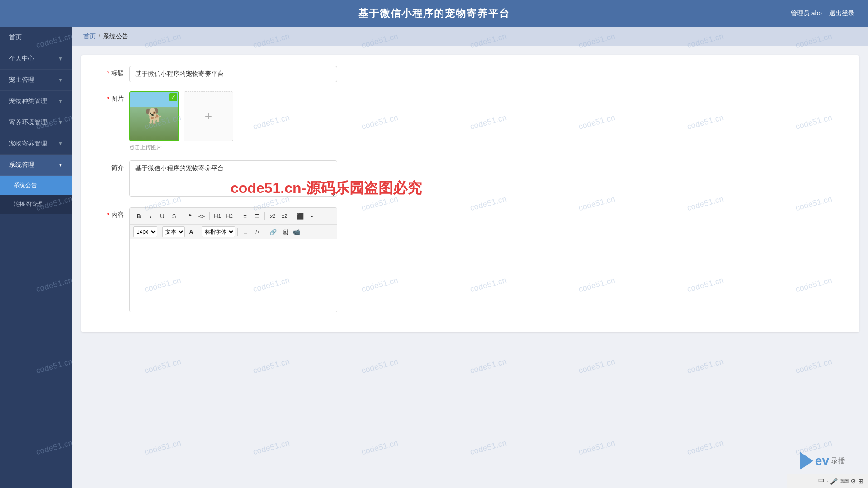 This screenshot has width=868, height=488. I want to click on header: 基于微信小程序的宠物寄养平台 管理员 abo 退出登录, so click(434, 14).